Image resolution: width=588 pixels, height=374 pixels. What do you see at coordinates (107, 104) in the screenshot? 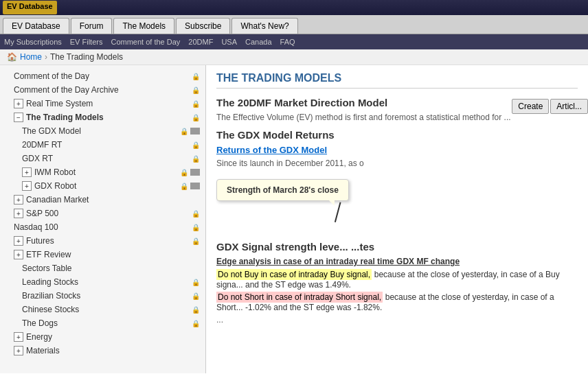
I see `sidebar-label: Real Time System` at bounding box center [107, 104].